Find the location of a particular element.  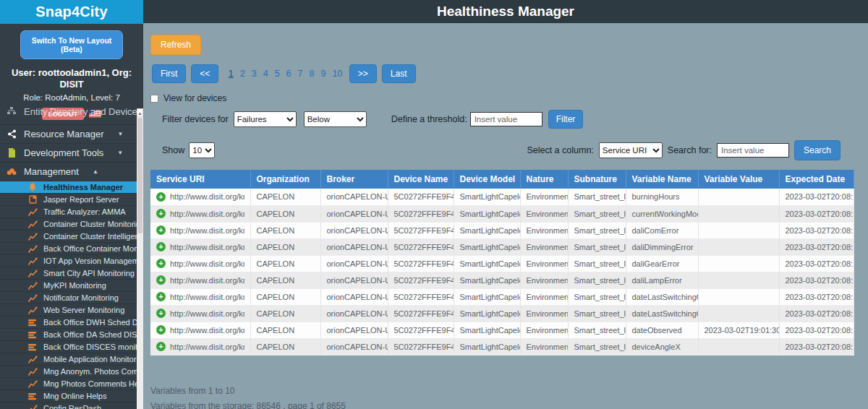

page-number-8: 8 is located at coordinates (312, 74).